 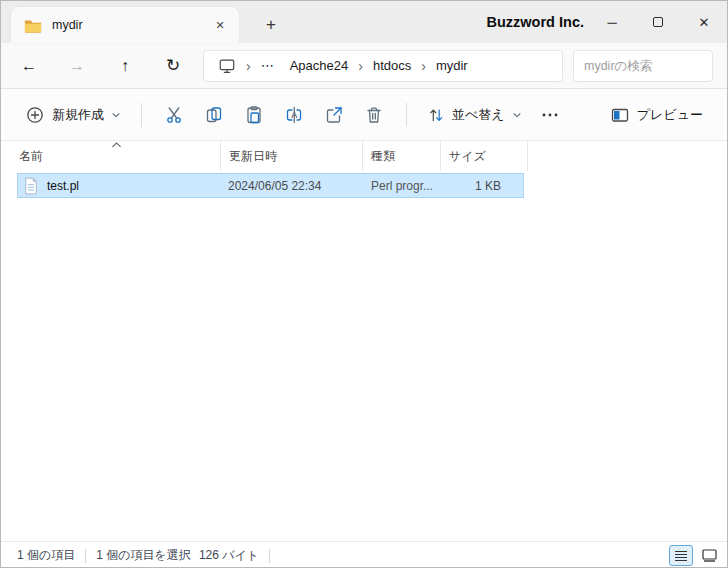 What do you see at coordinates (670, 115) in the screenshot?
I see `preview-button-label: プレビュー` at bounding box center [670, 115].